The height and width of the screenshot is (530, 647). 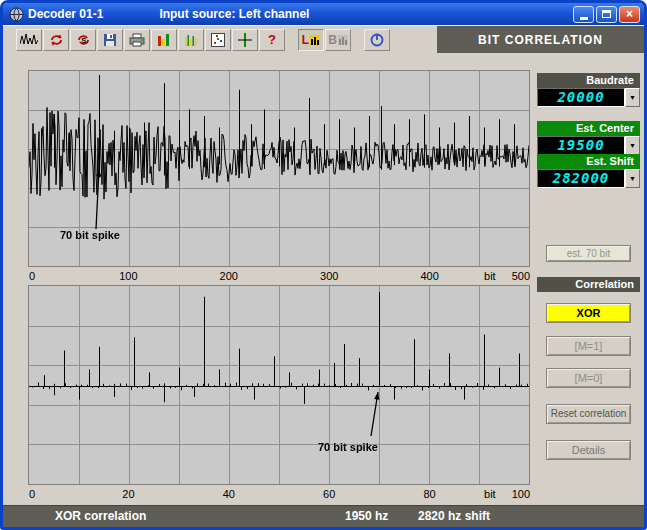 I want to click on titlebar: Decoder 01-1 Input source: Left channel …, so click(x=324, y=14).